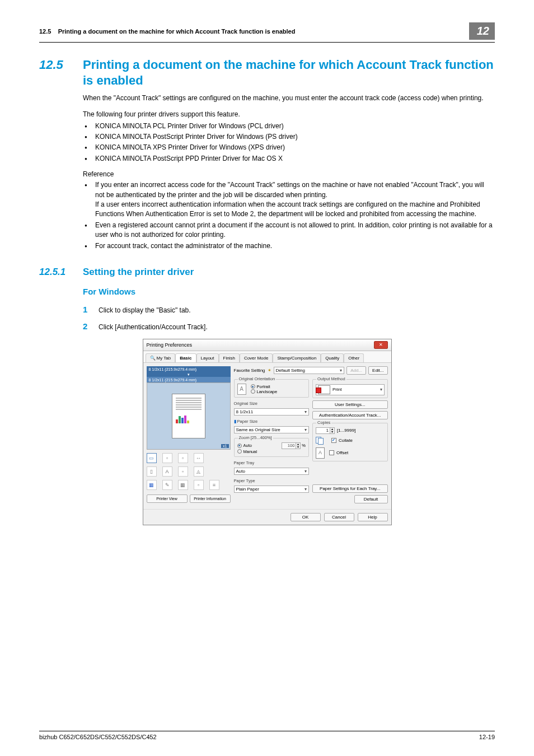 Image resolution: width=534 pixels, height=756 pixels. Describe the element at coordinates (289, 127) in the screenshot. I see `driver-item: KONICA MINOLTA PCL Printer Driver for Wi…` at that location.